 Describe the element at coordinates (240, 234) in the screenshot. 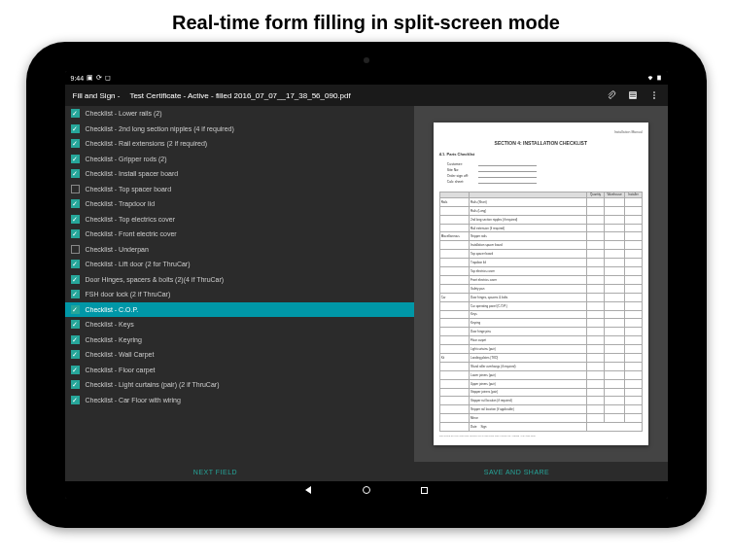

I see `checklist-item: Checklist - Front electric cover` at that location.